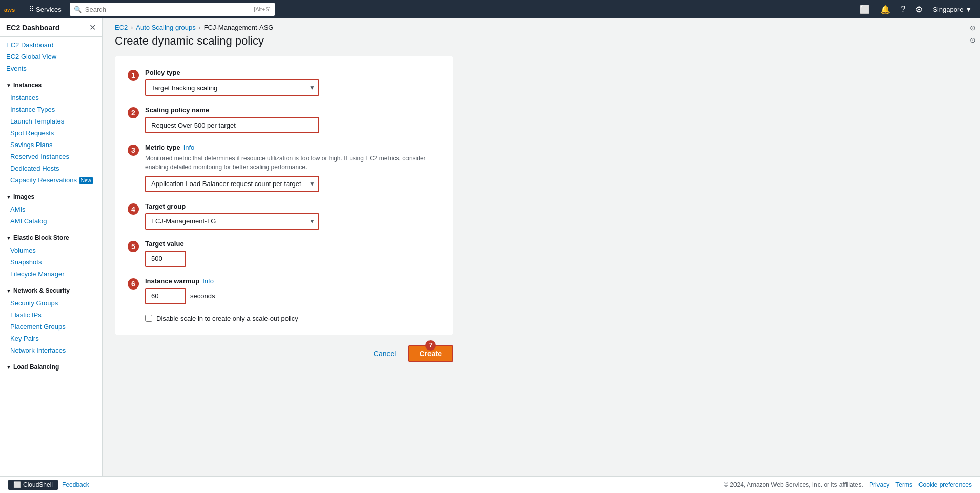 This screenshot has height=493, width=980. What do you see at coordinates (51, 238) in the screenshot?
I see `sidebar-section-ebs-header: ▼ Elastic Block Store` at bounding box center [51, 238].